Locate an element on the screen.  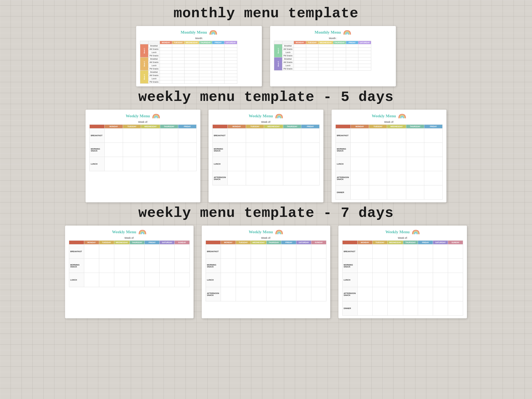
weekly7-card-1: Weekly Menu Week of: MONDAY TUESD is located at coordinates (129, 272).